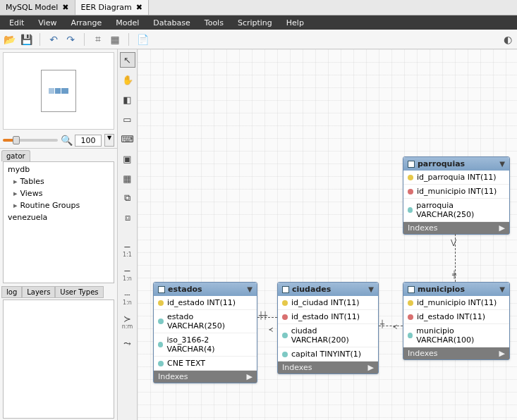  What do you see at coordinates (17, 23) in the screenshot?
I see `menu-edit: Edit` at bounding box center [17, 23].